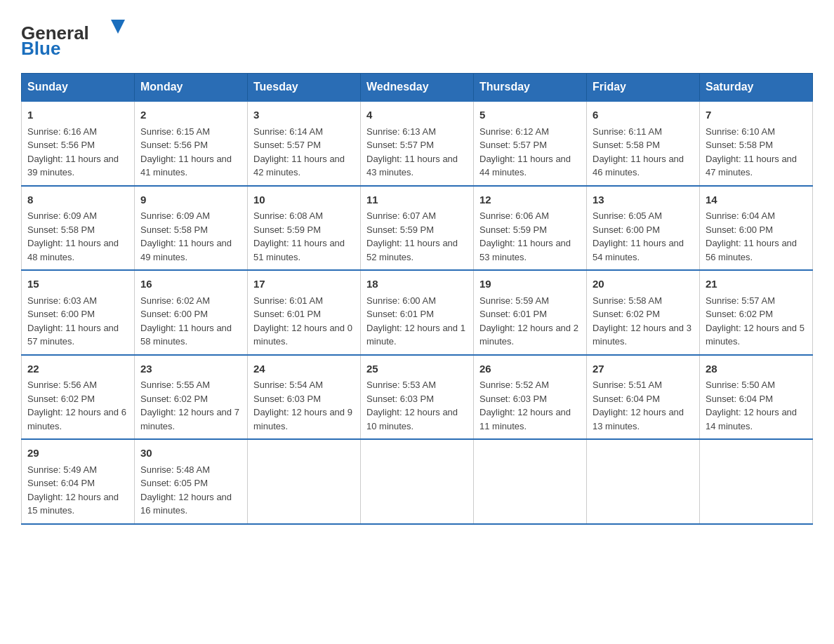 The image size is (834, 644). What do you see at coordinates (78, 285) in the screenshot?
I see `day-number: 15` at bounding box center [78, 285].